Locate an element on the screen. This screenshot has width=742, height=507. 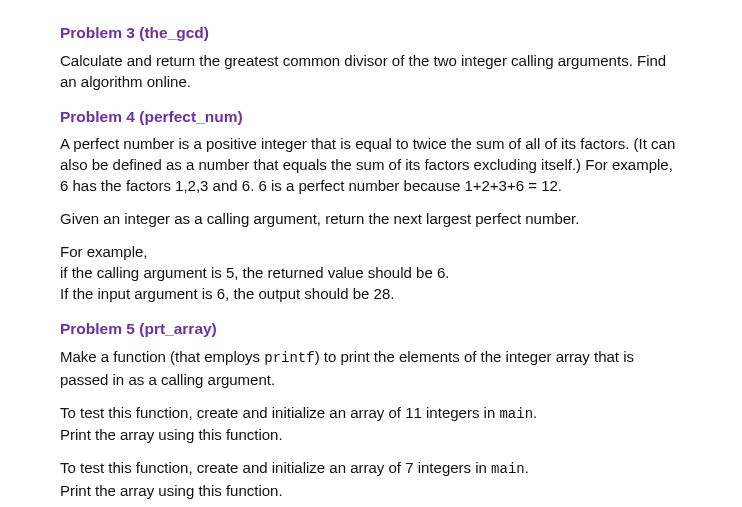
problem-3-para-0: Calculate and return the greatest common… is located at coordinates (371, 71).